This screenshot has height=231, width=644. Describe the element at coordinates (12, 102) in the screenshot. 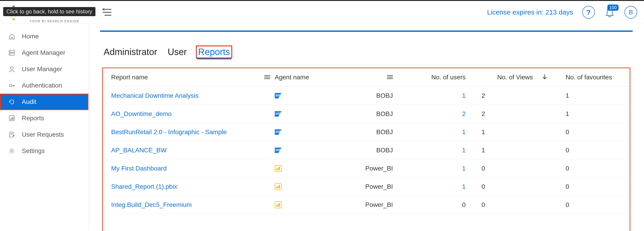

I see `refresh-icon` at that location.